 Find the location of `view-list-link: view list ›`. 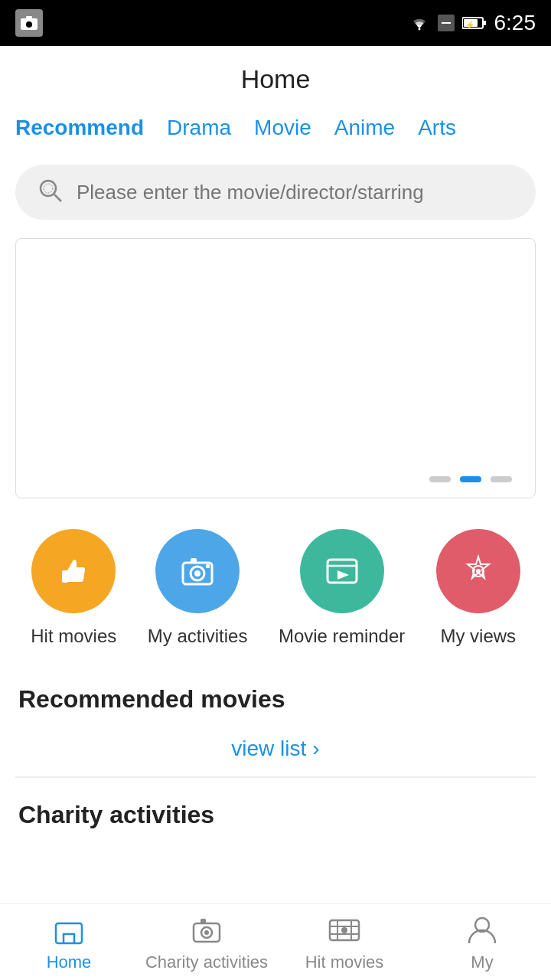

view-list-link: view list › is located at coordinates (276, 749).